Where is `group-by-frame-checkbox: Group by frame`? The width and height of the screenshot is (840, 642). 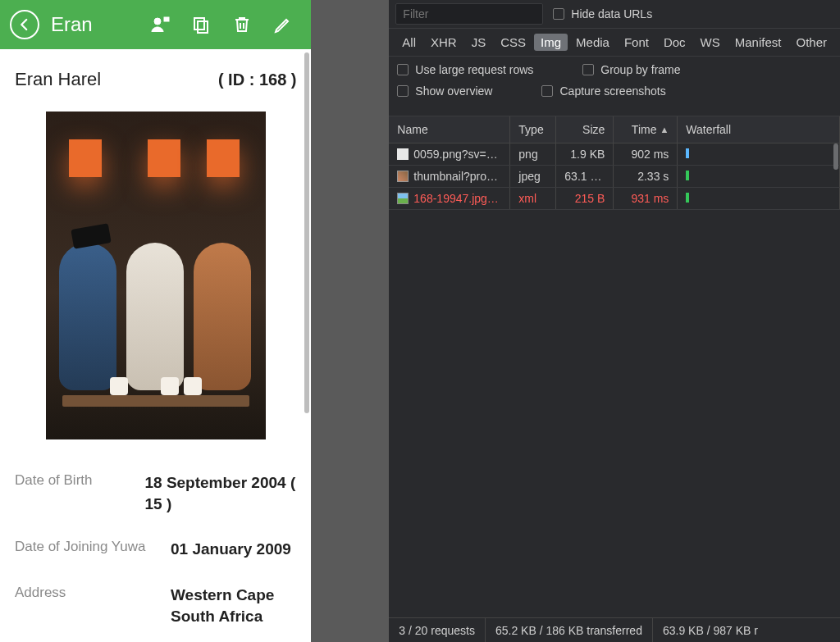
group-by-frame-checkbox: Group by frame is located at coordinates (632, 70).